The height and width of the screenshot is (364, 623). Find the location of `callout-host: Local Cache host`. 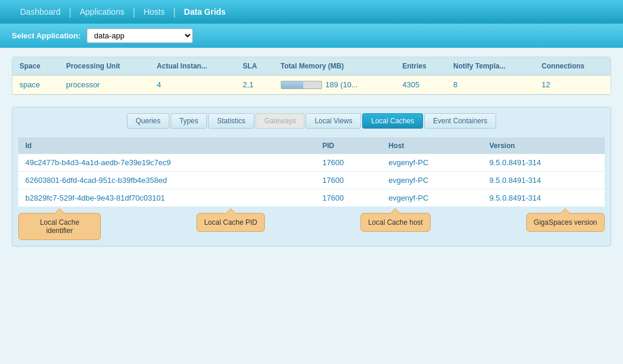

callout-host: Local Cache host is located at coordinates (395, 222).